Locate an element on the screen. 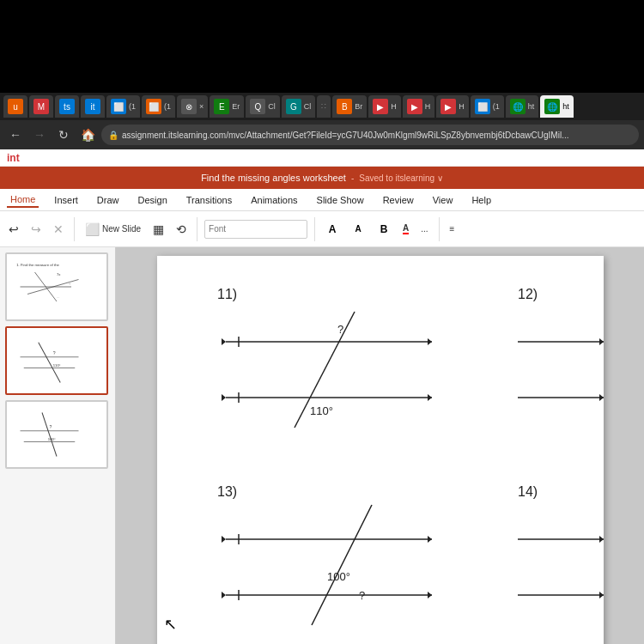 The width and height of the screenshot is (644, 644). tab-dots: ∷ is located at coordinates (324, 106).